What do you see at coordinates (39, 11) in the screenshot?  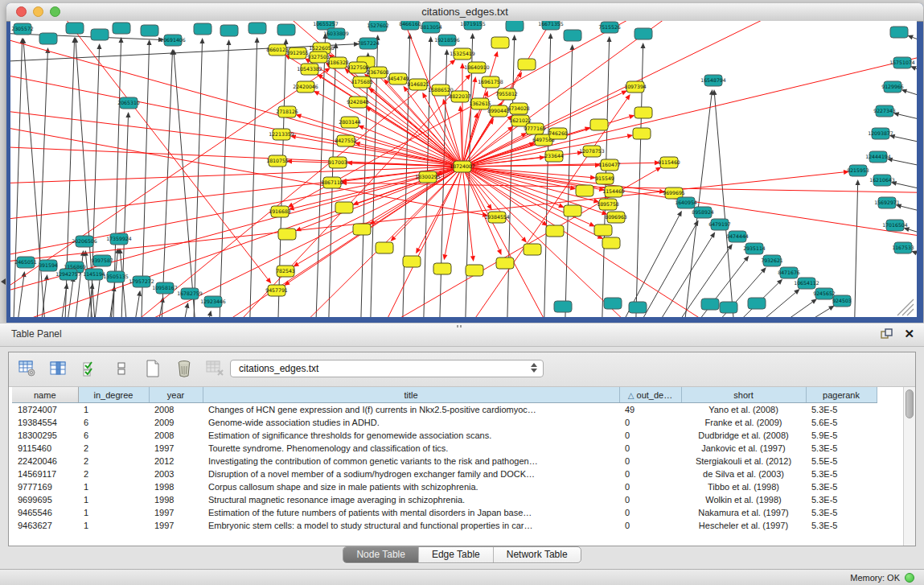 I see `minimize-button` at bounding box center [39, 11].